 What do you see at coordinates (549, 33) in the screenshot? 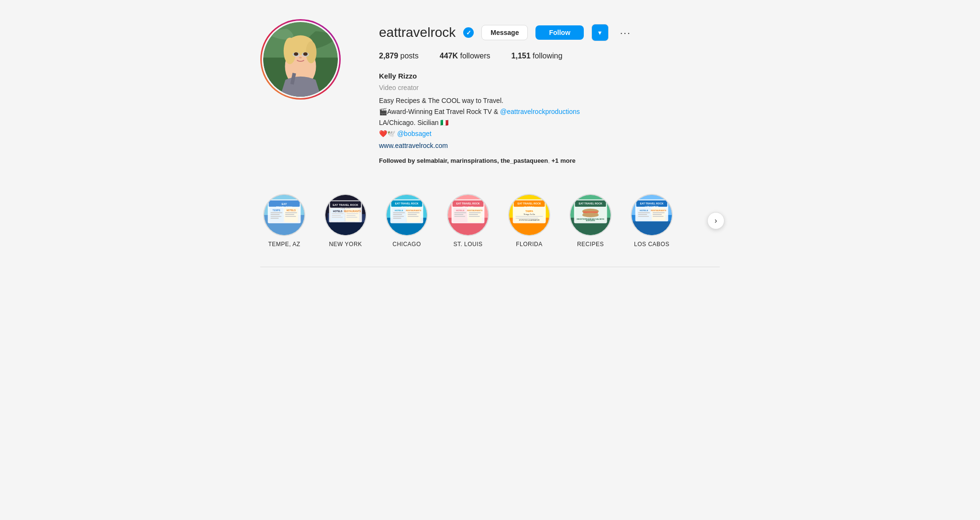
I see `username-row: eattravelrock ✓ Message Follow ▾ ···` at bounding box center [549, 33].